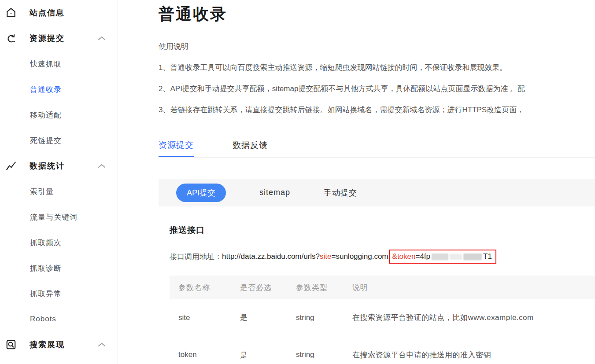  Describe the element at coordinates (377, 149) in the screenshot. I see `tab-bar: 资源提交 数据反馈` at that location.